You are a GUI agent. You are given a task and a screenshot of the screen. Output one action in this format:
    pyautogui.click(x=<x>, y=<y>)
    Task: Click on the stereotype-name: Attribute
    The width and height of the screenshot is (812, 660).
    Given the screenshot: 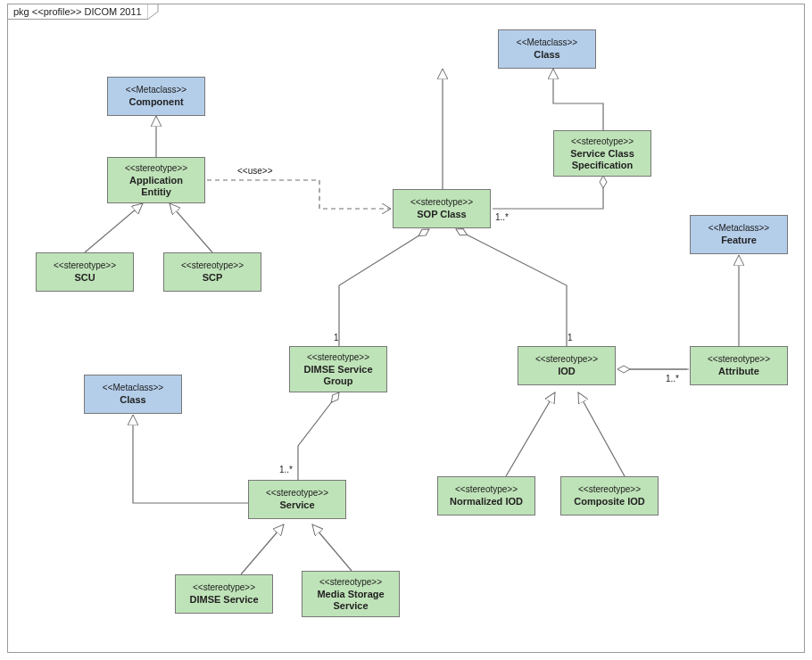 What is the action you would take?
    pyautogui.click(x=739, y=371)
    